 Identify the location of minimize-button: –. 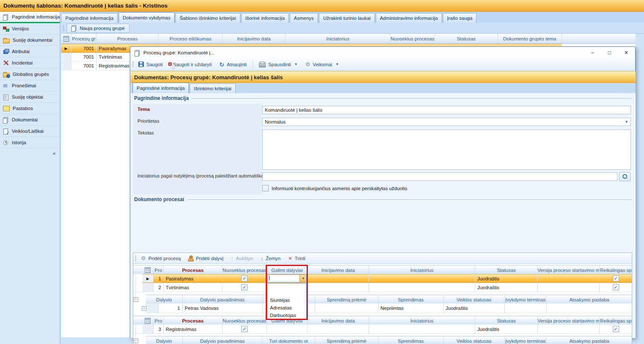
(593, 53).